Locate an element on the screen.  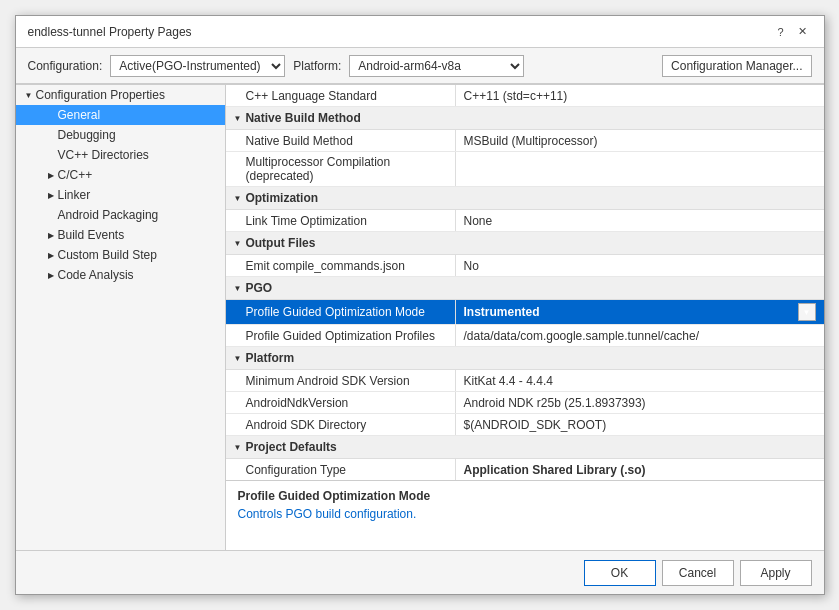
prop-value-text: MSBuild (Multiprocessor) is located at coordinates (640, 141).